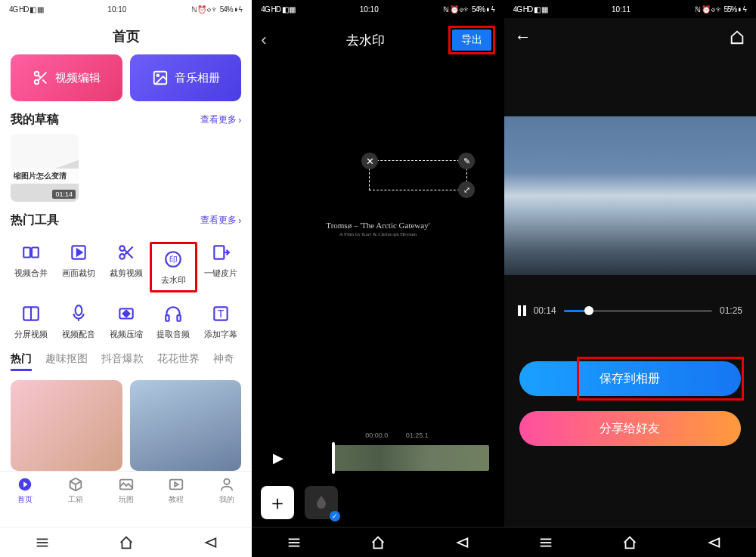 This screenshot has height=557, width=756. What do you see at coordinates (79, 322) in the screenshot?
I see `tool-dub: 视频配音` at bounding box center [79, 322].